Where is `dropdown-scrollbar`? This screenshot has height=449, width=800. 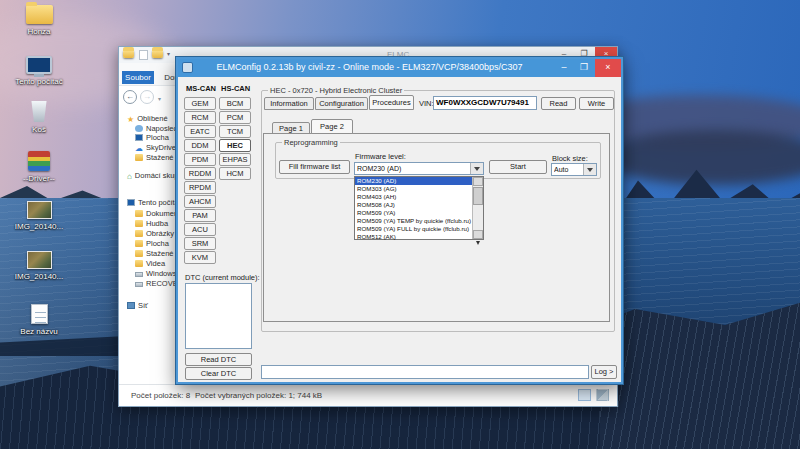 dropdown-scrollbar is located at coordinates (478, 208).